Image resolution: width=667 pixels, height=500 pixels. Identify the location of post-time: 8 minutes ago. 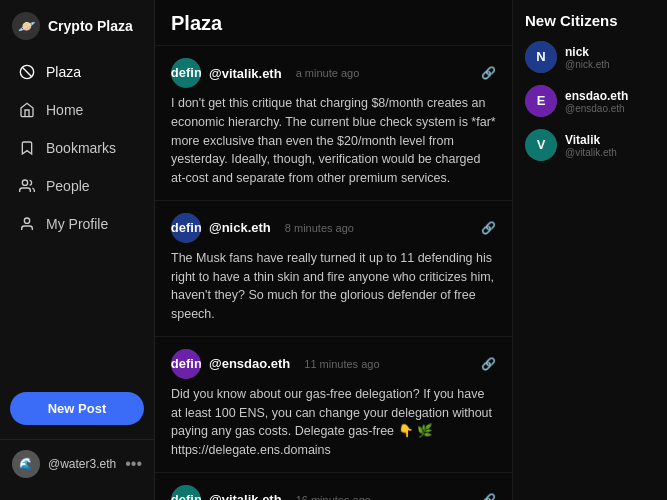
(320, 228).